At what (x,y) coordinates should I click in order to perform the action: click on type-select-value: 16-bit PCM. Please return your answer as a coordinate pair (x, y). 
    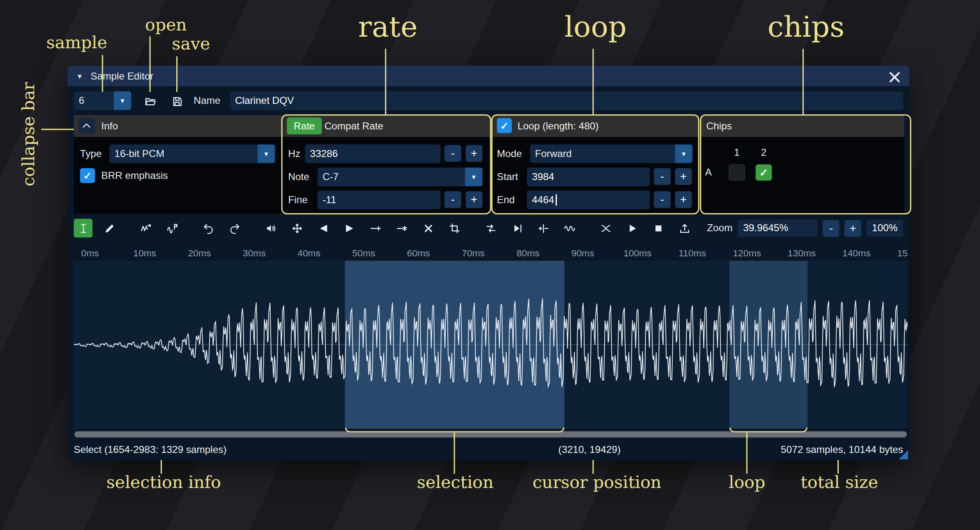
    Looking at the image, I should click on (184, 153).